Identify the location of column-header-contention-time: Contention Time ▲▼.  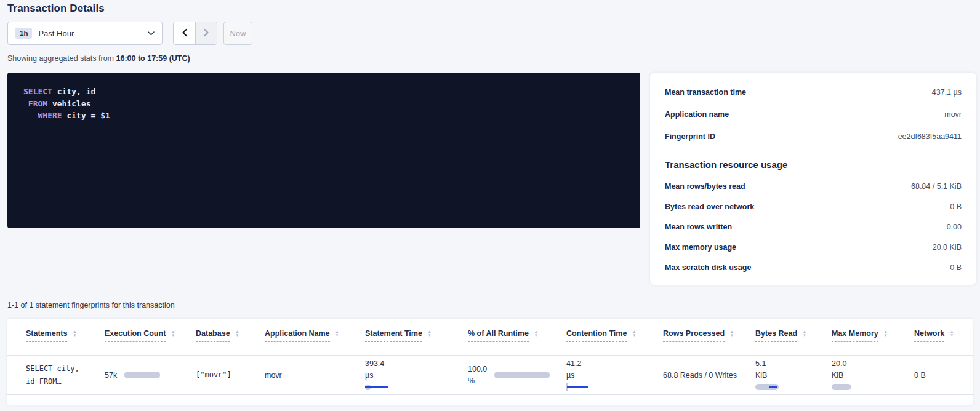
(614, 342).